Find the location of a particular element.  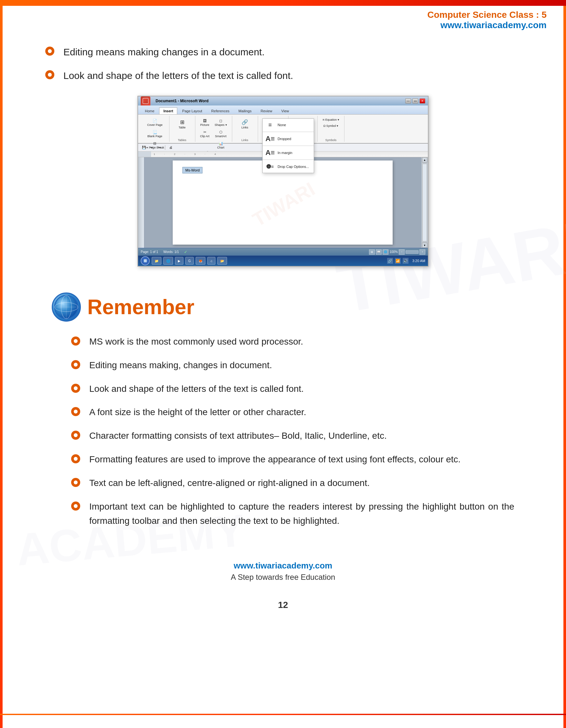

bottom-bar is located at coordinates (283, 714).